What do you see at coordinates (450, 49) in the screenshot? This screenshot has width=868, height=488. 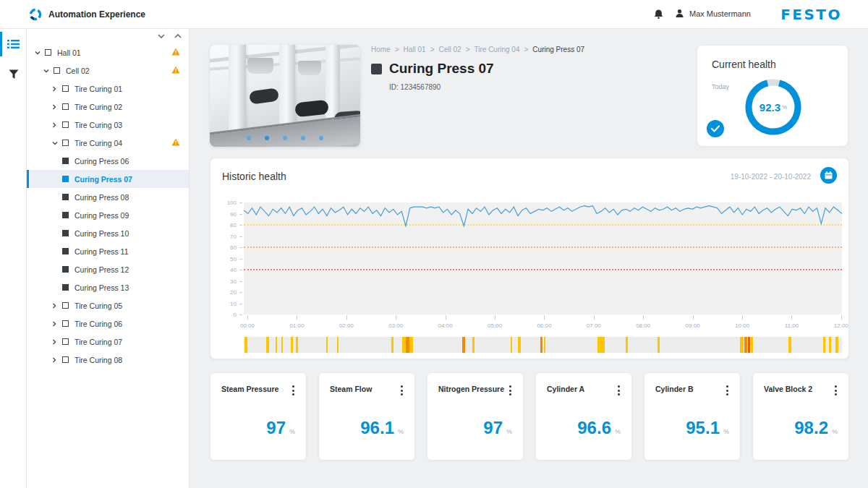 I see `breadcrumb-item: Cell 02` at bounding box center [450, 49].